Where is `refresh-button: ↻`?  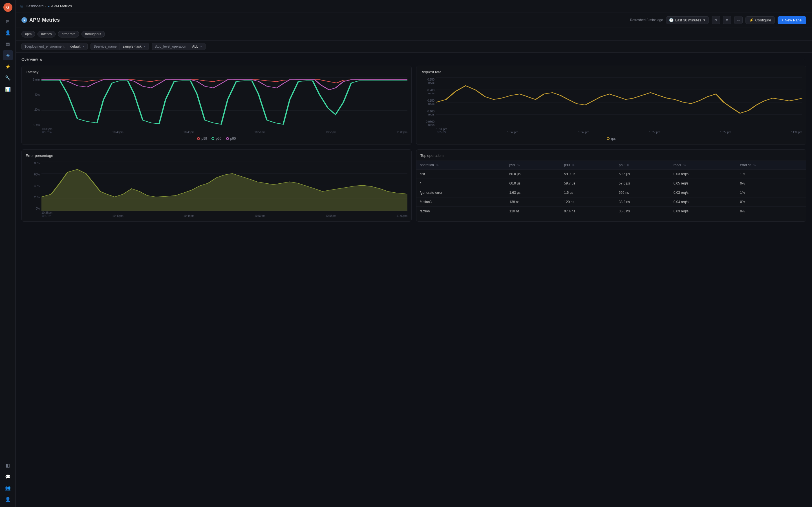 refresh-button: ↻ is located at coordinates (716, 20).